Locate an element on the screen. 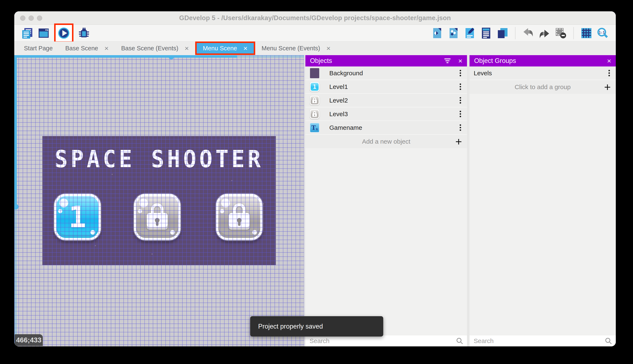 The image size is (633, 364). level1-thumbnail: 1 is located at coordinates (315, 87).